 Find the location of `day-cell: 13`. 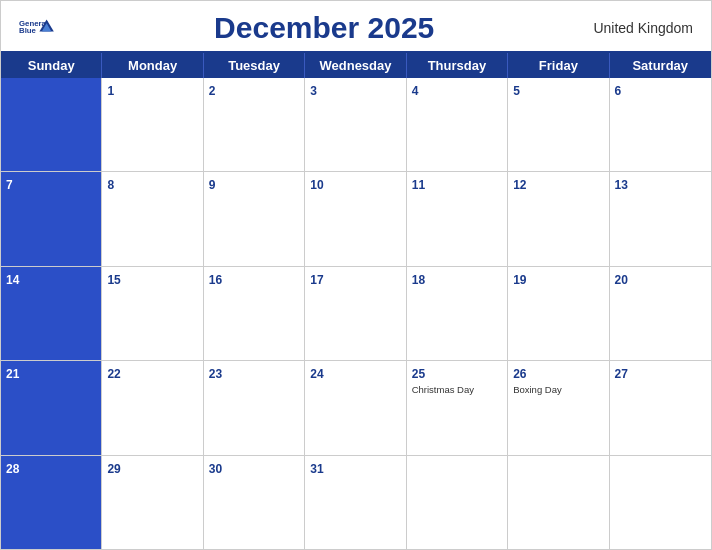

day-cell: 13 is located at coordinates (660, 218).